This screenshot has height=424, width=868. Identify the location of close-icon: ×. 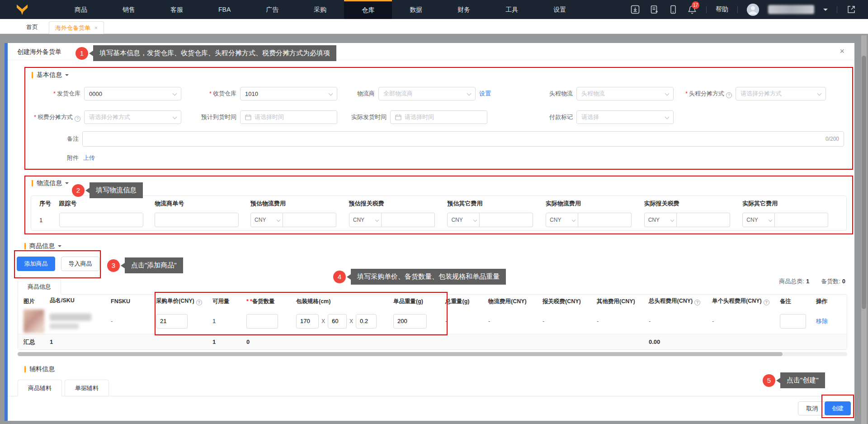
(842, 51).